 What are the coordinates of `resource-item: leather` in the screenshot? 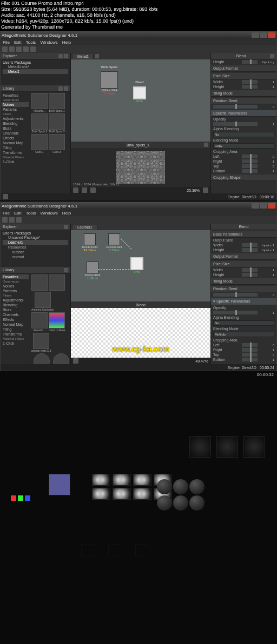 It's located at (36, 252).